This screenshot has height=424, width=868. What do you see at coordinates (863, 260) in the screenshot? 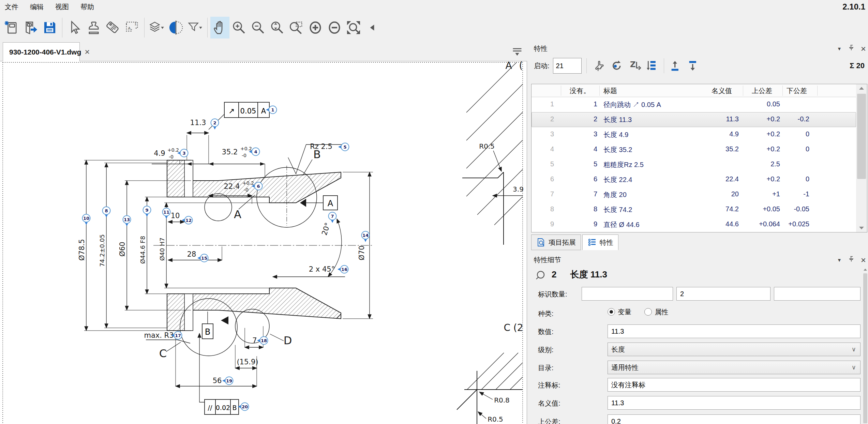
I see `detail-close-icon: ×` at bounding box center [863, 260].